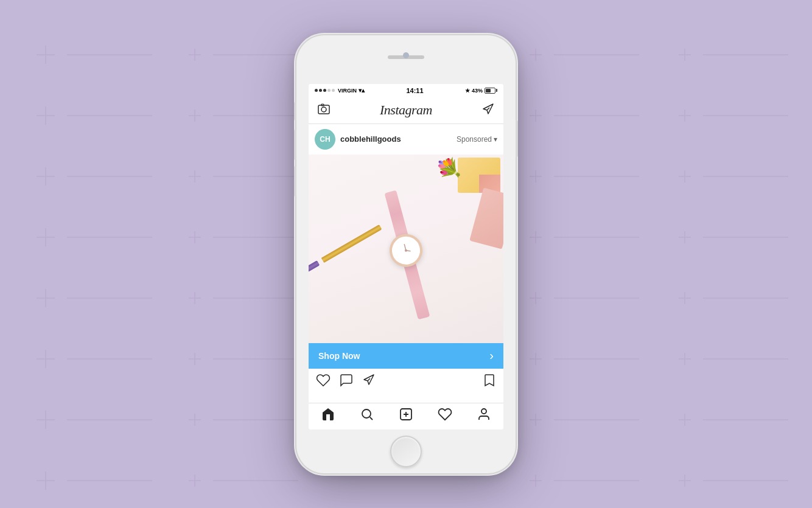 This screenshot has width=812, height=508. I want to click on sponsored-label: Sponsored ▾, so click(477, 139).